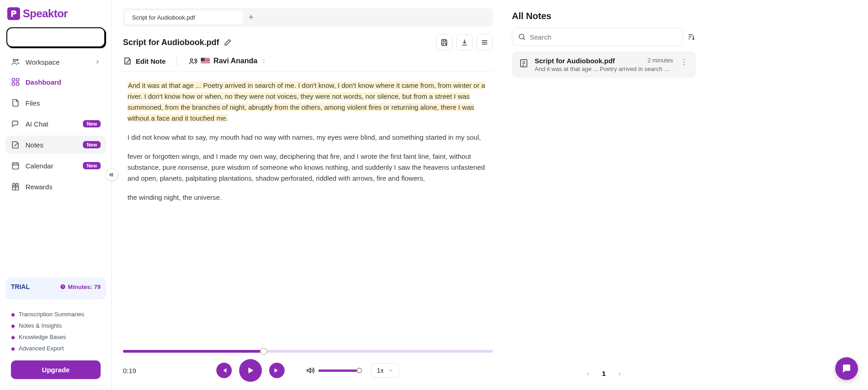 The image size is (868, 390). What do you see at coordinates (308, 167) in the screenshot?
I see `paragraph: fever or forgotten wings, and I made my …` at bounding box center [308, 167].